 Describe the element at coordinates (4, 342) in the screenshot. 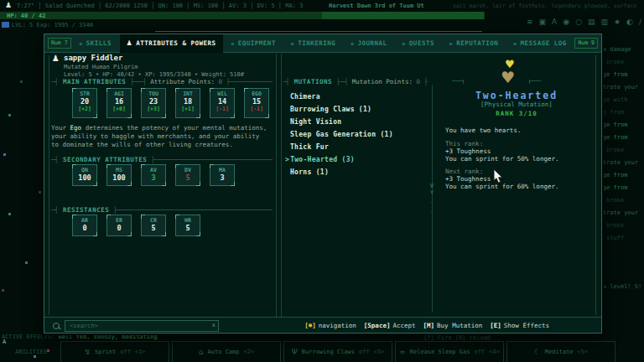

I see `map-marker: A` at that location.